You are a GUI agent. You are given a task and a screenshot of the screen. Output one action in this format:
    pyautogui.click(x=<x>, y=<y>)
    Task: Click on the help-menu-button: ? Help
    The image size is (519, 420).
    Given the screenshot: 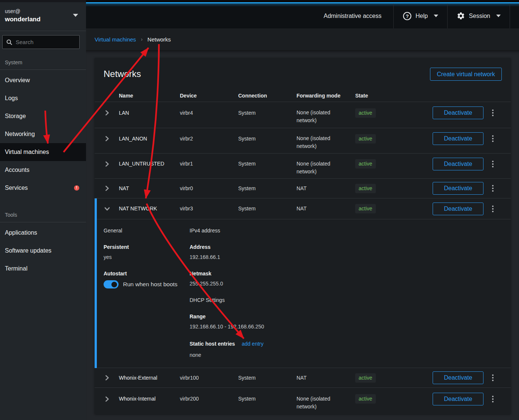 What is the action you would take?
    pyautogui.click(x=420, y=16)
    